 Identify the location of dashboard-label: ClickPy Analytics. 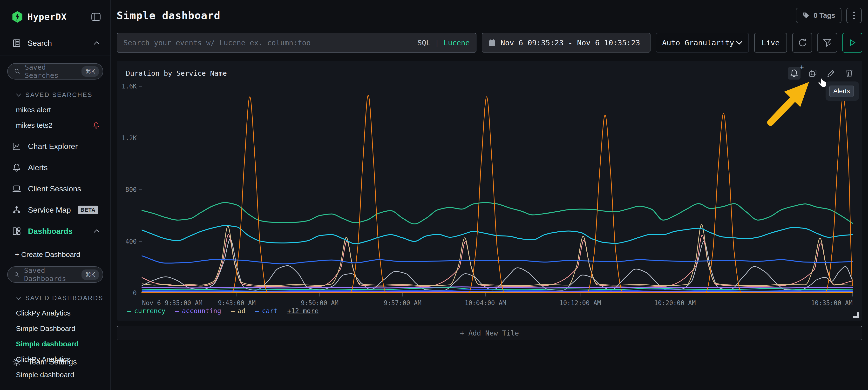
(43, 313).